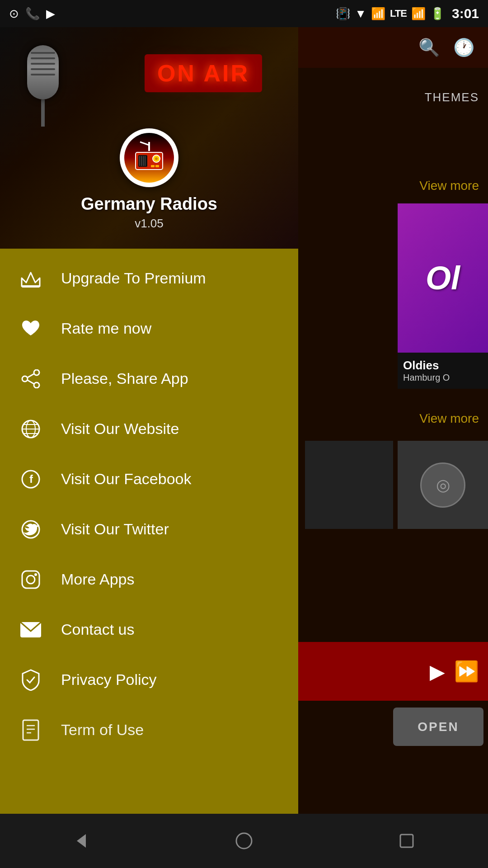 Image resolution: width=488 pixels, height=868 pixels. What do you see at coordinates (438, 727) in the screenshot?
I see `open-button: OPEN` at bounding box center [438, 727].